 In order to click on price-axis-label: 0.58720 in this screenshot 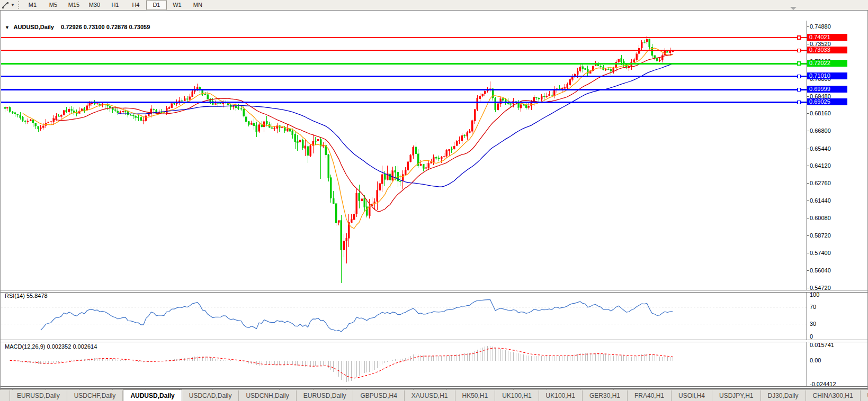, I will do `click(820, 235)`.